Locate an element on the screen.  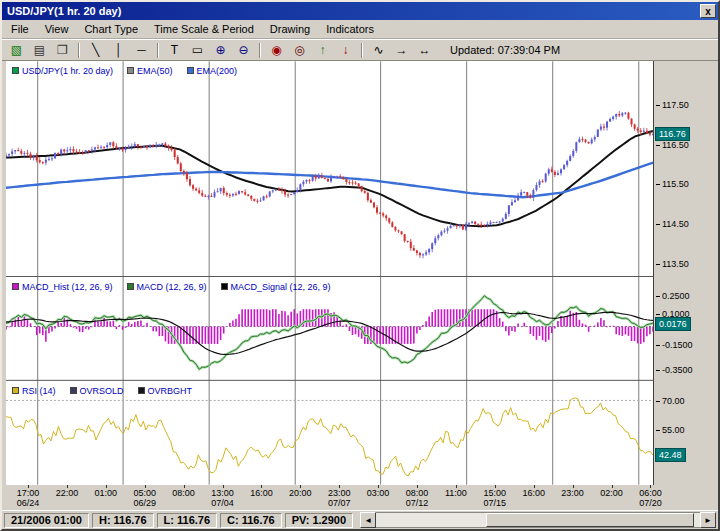
arrow-up-icon: ↑ is located at coordinates (322, 50).